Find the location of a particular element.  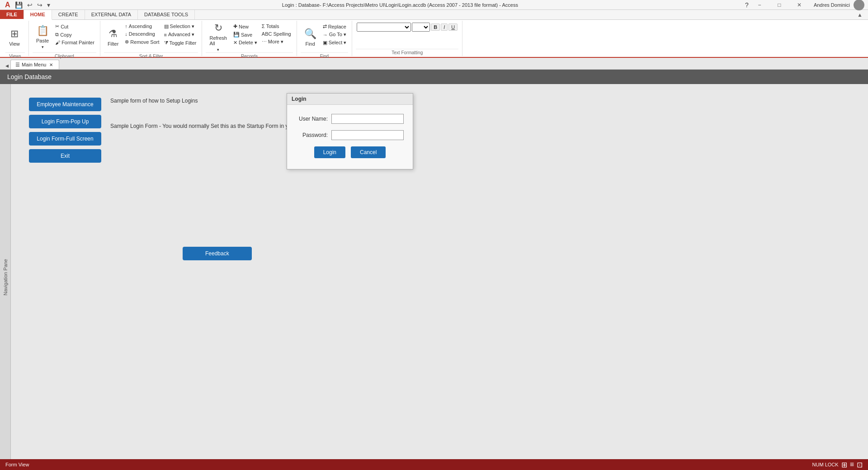

employee-maintenance-btn: Employee Maintenance is located at coordinates (65, 104).